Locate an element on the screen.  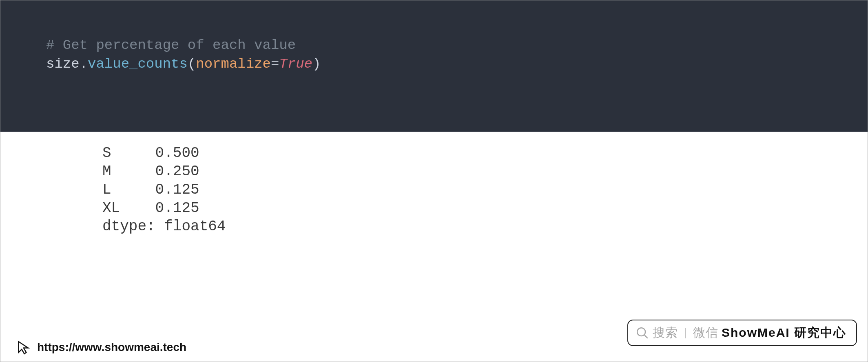
wechat-brand: ShowMeAI 研究中心 is located at coordinates (784, 333).